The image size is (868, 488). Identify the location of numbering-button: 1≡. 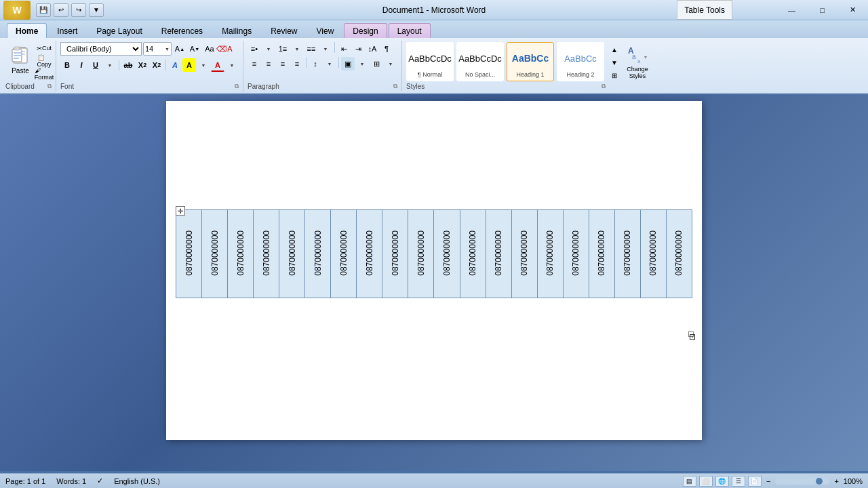
(283, 49).